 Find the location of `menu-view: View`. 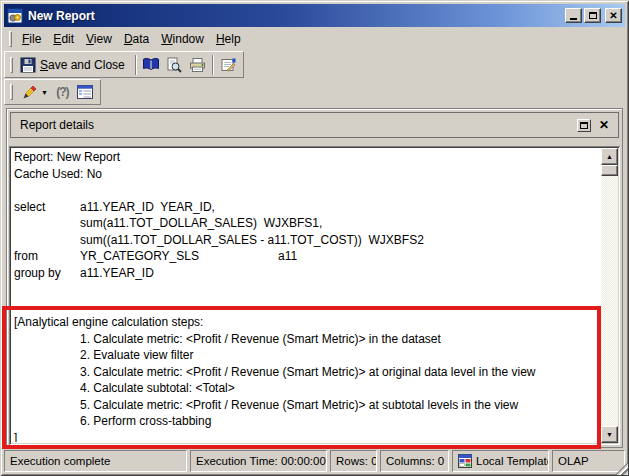

menu-view: View is located at coordinates (99, 39).